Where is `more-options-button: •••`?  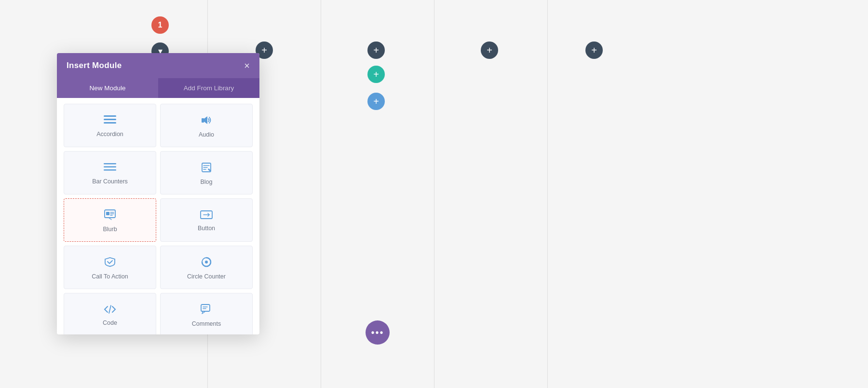 more-options-button: ••• is located at coordinates (378, 333).